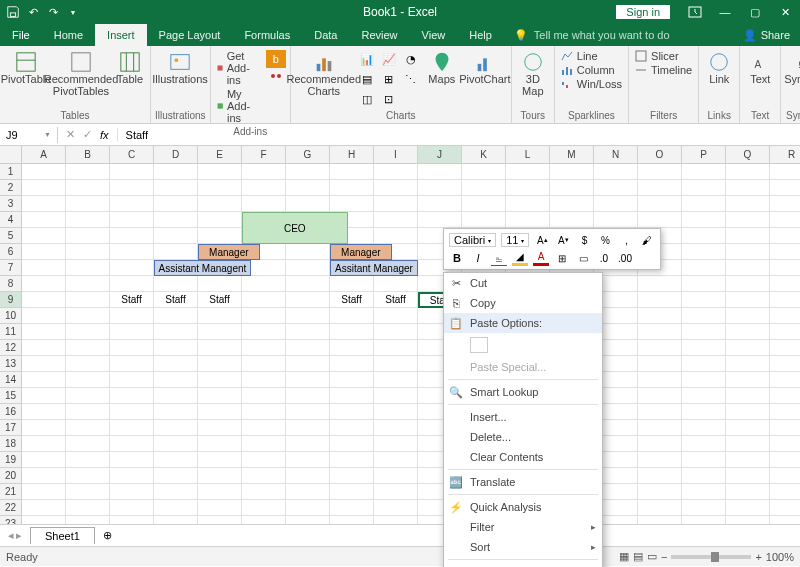  What do you see at coordinates (485, 66) in the screenshot?
I see `pivotchart-button: PivotChart` at bounding box center [485, 66].